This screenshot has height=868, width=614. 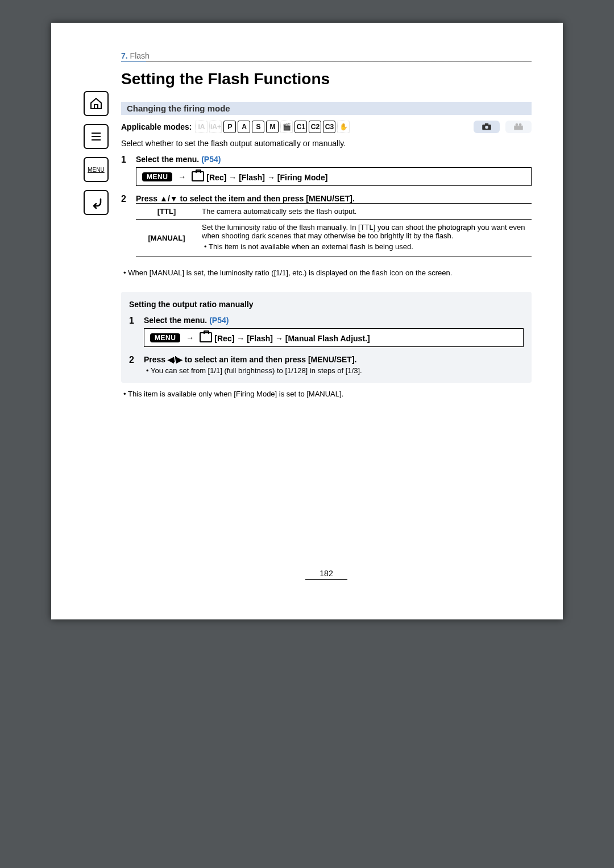 What do you see at coordinates (125, 56) in the screenshot?
I see `breadcrumb-chapter: 7.` at bounding box center [125, 56].